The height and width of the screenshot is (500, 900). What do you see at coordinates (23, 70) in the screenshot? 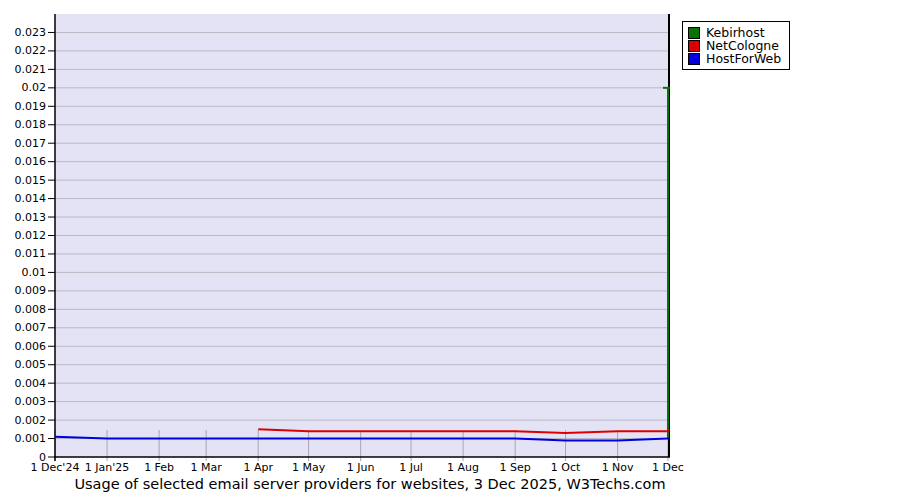
I see `y-axis-tick-label: 0.021` at bounding box center [23, 70].